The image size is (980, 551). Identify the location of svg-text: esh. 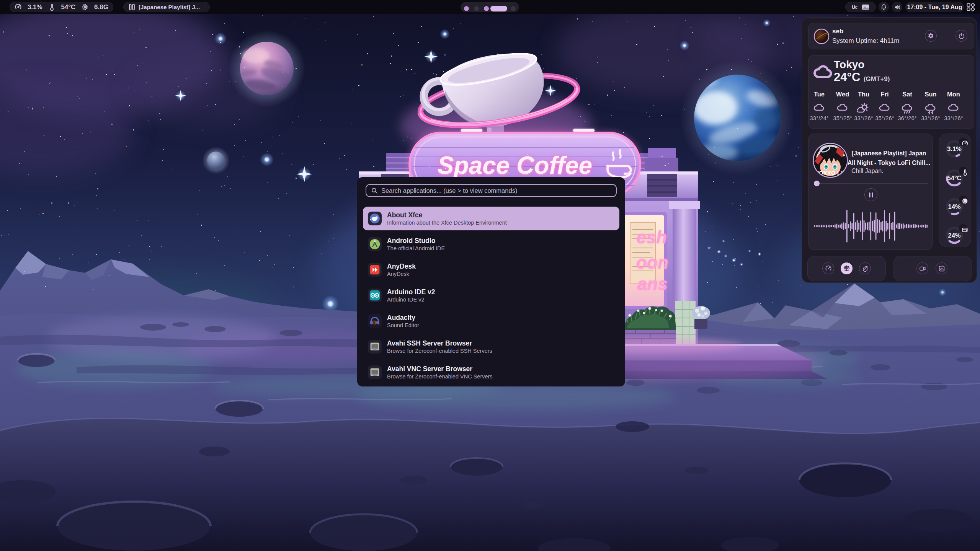
(652, 237).